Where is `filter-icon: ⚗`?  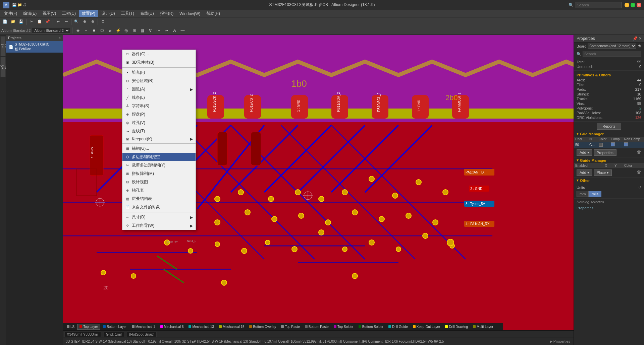
filter-icon: ⚗ is located at coordinates (639, 46).